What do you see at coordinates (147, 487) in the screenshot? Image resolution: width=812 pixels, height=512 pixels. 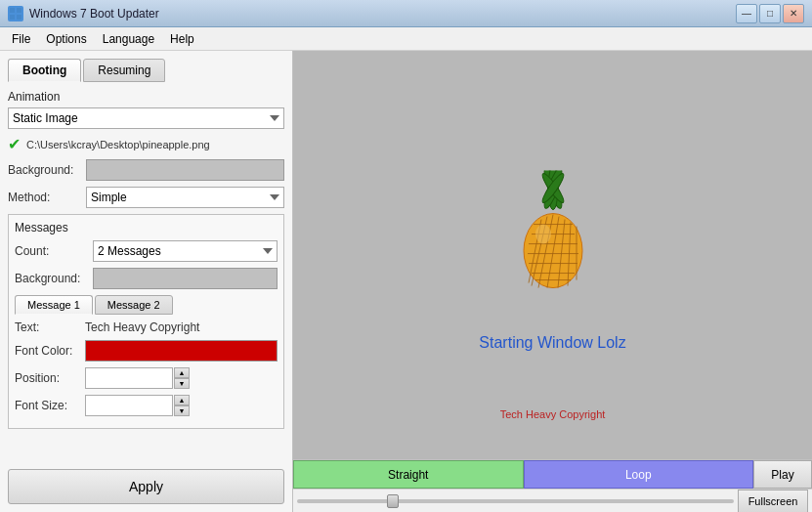 I see `apply-button: Apply` at bounding box center [147, 487].